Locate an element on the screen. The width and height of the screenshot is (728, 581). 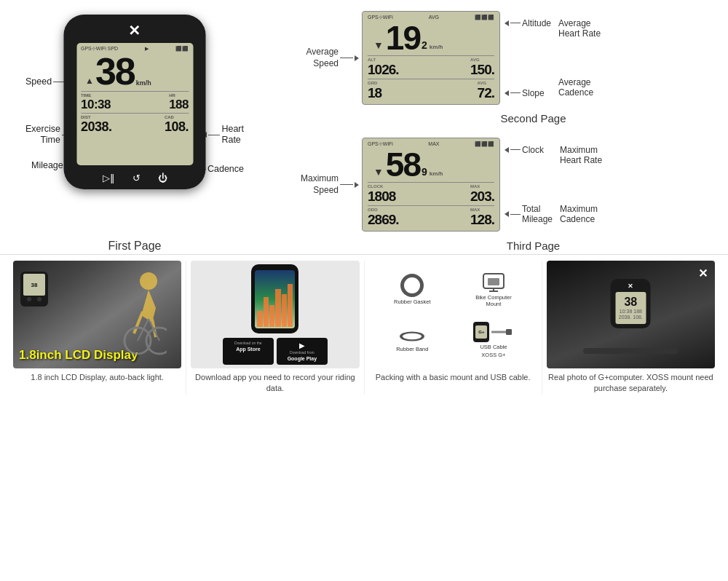
app-caption: Download app you need to record your rid… is located at coordinates (275, 383).